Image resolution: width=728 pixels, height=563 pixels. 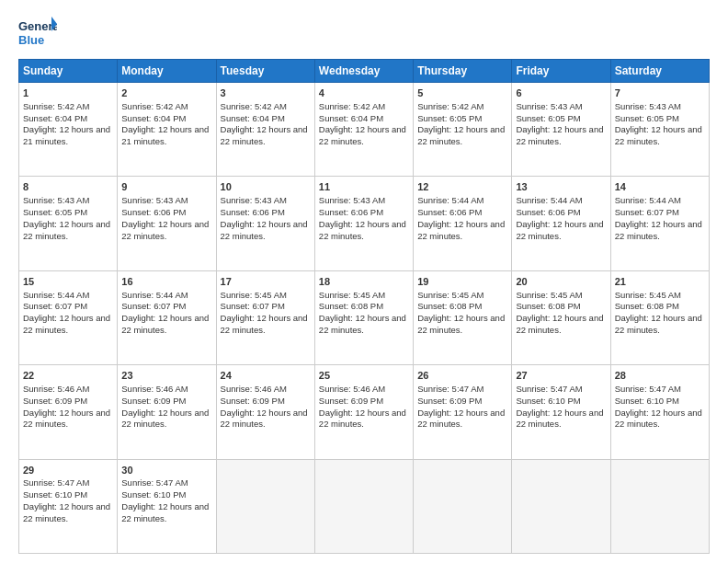 What do you see at coordinates (364, 32) in the screenshot?
I see `header: General Blue` at bounding box center [364, 32].